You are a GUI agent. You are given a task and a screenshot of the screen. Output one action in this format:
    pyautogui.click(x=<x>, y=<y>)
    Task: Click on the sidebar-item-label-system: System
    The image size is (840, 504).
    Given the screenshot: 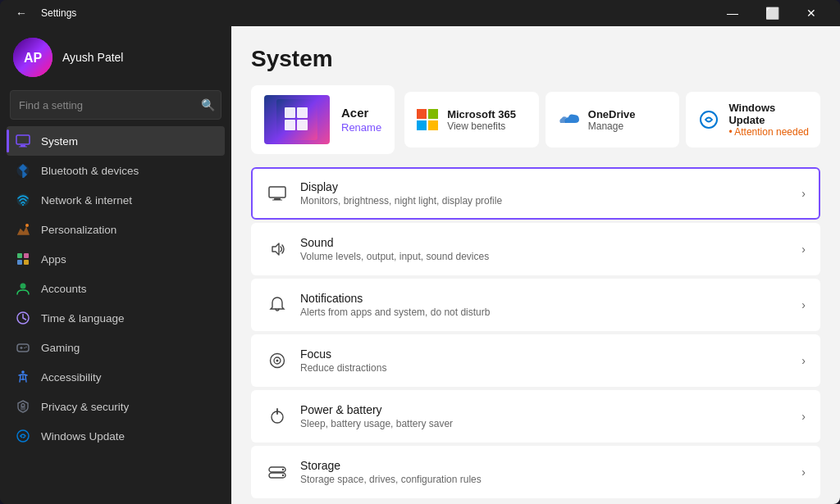 What is the action you would take?
    pyautogui.click(x=59, y=141)
    